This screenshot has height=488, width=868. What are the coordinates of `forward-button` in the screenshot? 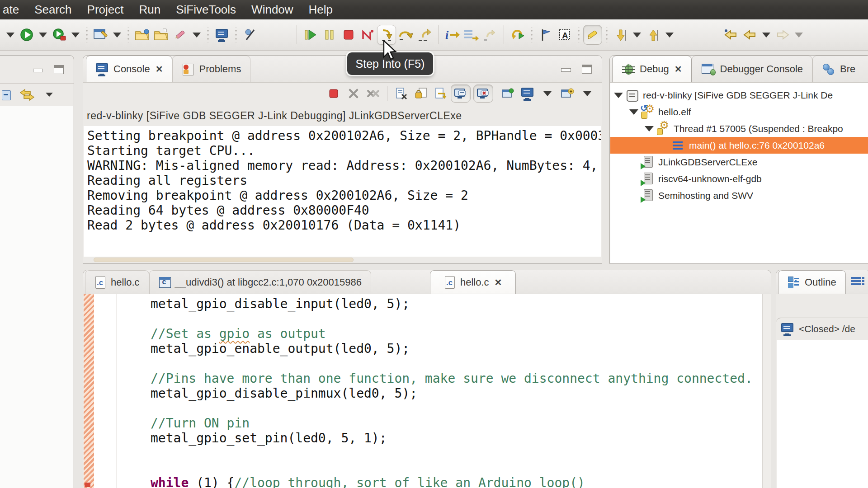 It's located at (783, 35).